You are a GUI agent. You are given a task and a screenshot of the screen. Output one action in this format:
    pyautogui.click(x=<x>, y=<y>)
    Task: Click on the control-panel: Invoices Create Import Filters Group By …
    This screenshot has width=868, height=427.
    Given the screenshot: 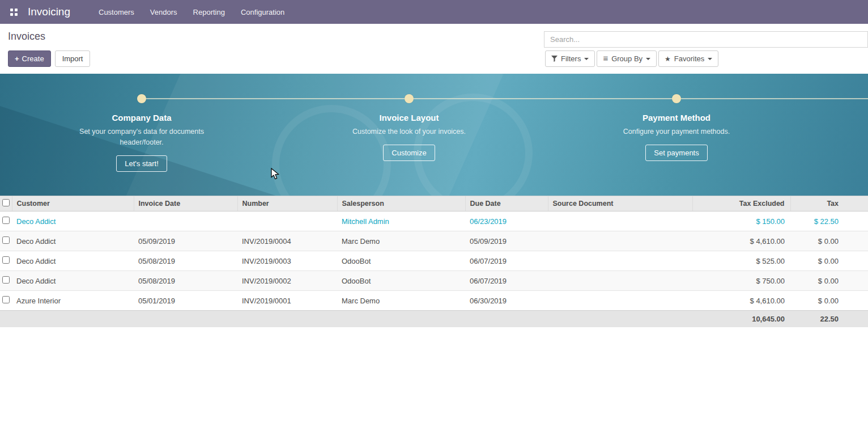 What is the action you would take?
    pyautogui.click(x=434, y=49)
    